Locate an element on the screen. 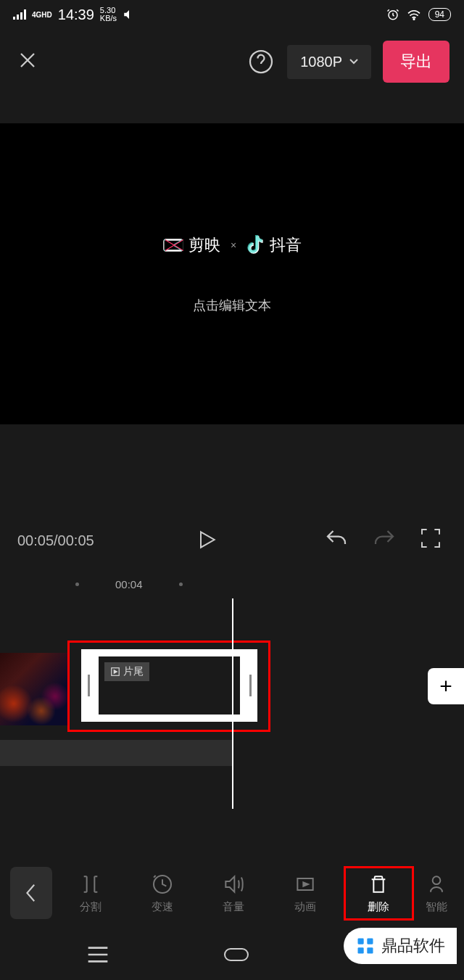 The width and height of the screenshot is (464, 980). end-clip-tag: 片尾 is located at coordinates (127, 672).